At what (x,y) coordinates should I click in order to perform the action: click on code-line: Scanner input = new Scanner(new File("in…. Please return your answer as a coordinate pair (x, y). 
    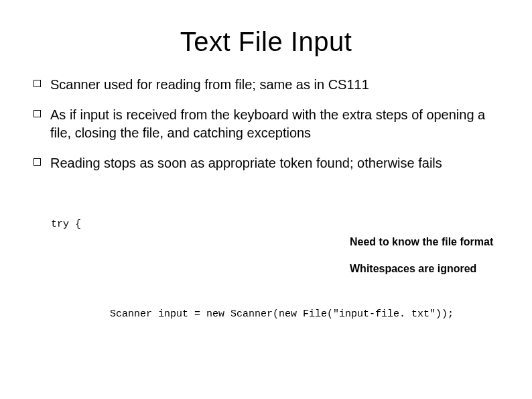
    Looking at the image, I should click on (275, 315).